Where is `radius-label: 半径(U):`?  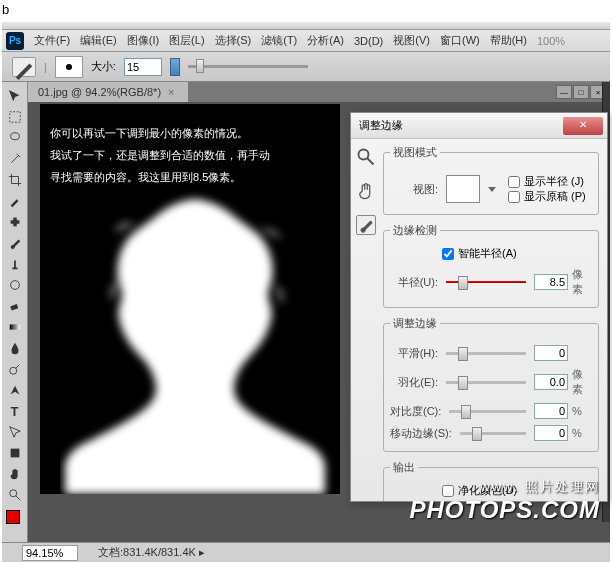
radius-label: 半径(U): is located at coordinates (414, 282).